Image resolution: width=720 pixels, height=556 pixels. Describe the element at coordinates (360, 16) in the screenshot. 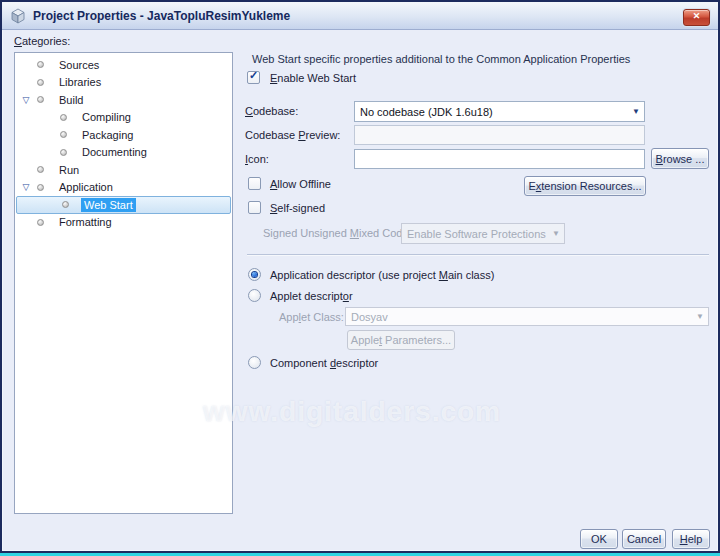

I see `titlebar: Project Properties - JavaTopluResimYukle…` at that location.